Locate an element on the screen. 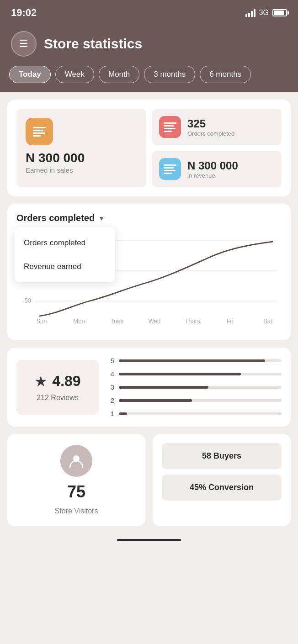 The height and width of the screenshot is (644, 298). stats-card: N 300 000 Earned in sales 325 Orders com… is located at coordinates (149, 148).